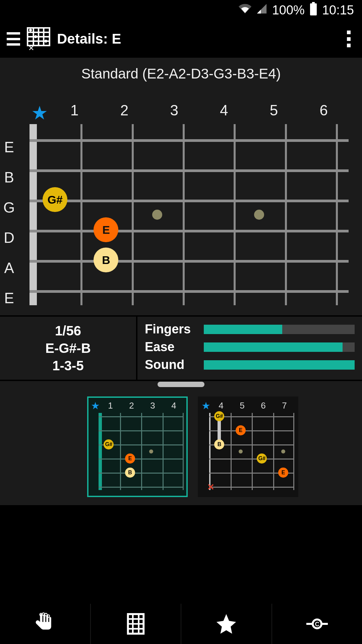 The width and height of the screenshot is (362, 644). I want to click on cell-signal-icon, so click(262, 10).